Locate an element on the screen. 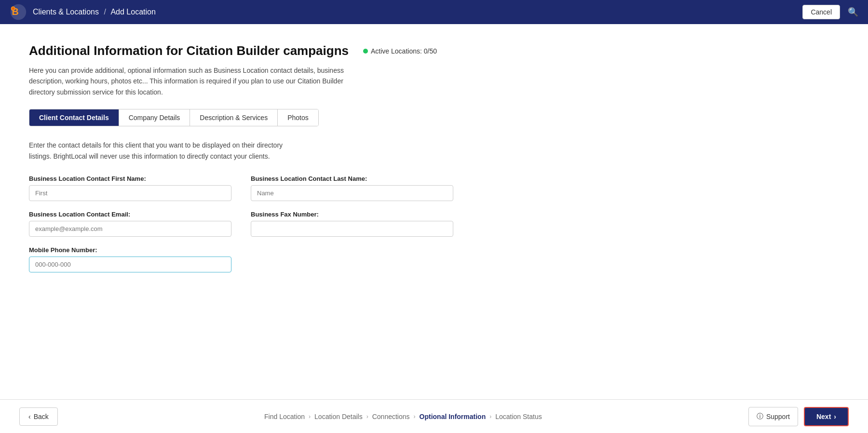  last-name-label: Business Location Contact Last Name: is located at coordinates (352, 178).